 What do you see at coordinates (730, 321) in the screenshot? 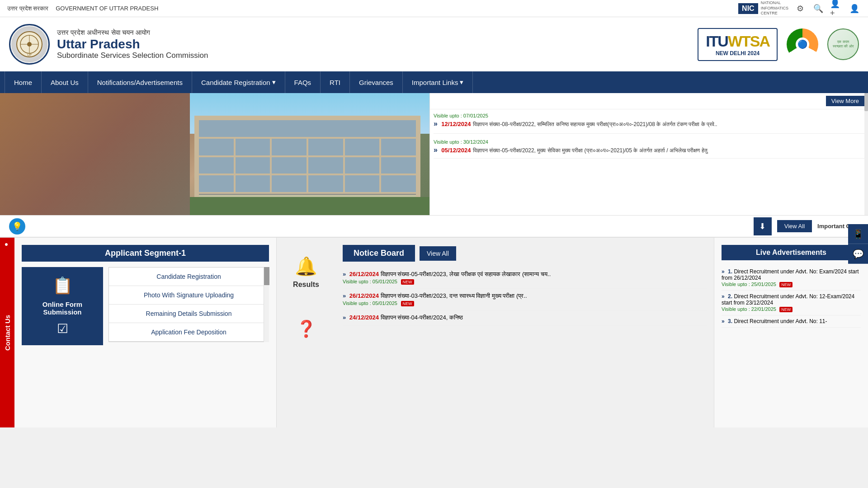
I see `ad-num-3: 3.` at bounding box center [730, 321].